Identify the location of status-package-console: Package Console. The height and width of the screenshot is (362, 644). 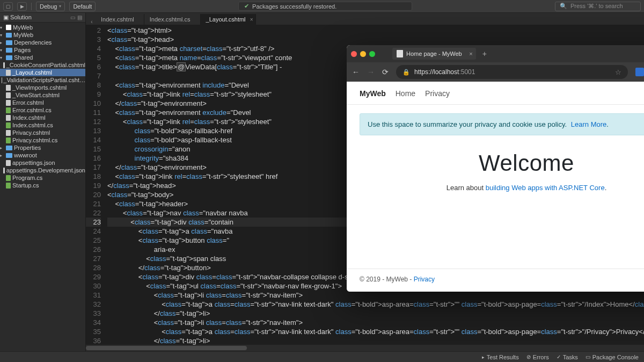
(612, 357).